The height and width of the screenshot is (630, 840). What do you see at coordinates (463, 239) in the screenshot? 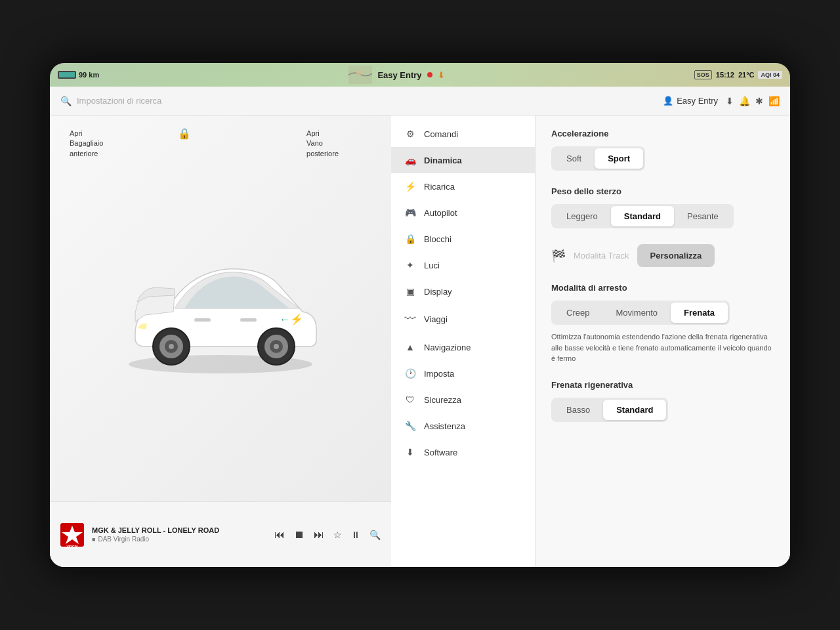
I see `menu-item-blocchi: 🔒 Blocchi` at bounding box center [463, 239].